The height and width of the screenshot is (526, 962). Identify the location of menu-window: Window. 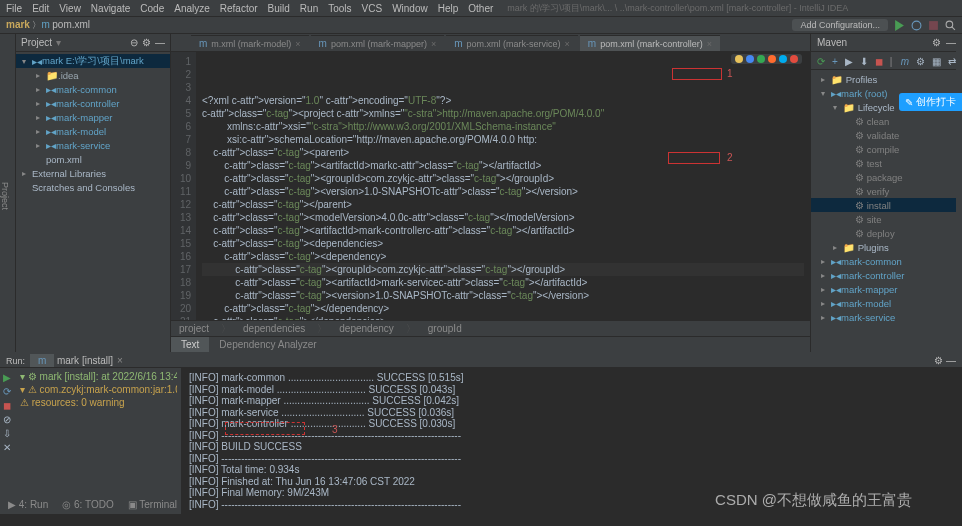
(410, 8).